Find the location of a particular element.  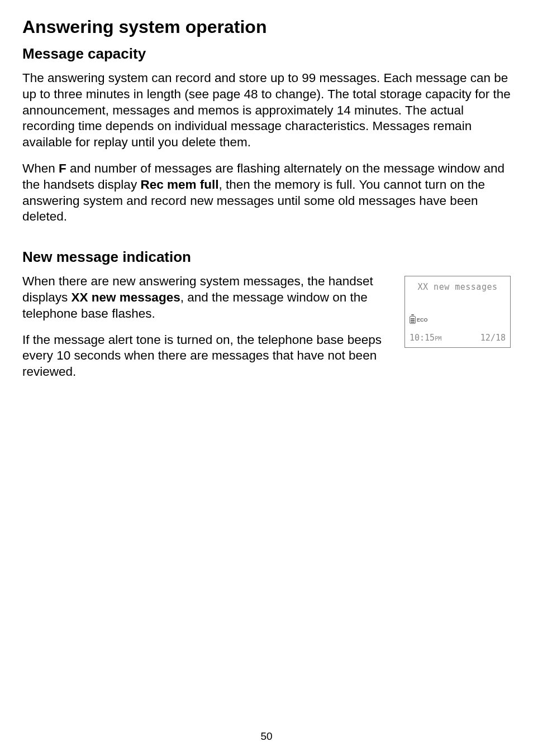

paragraph-newmsg-2: If the message alert tone is turned on, … is located at coordinates (206, 356).